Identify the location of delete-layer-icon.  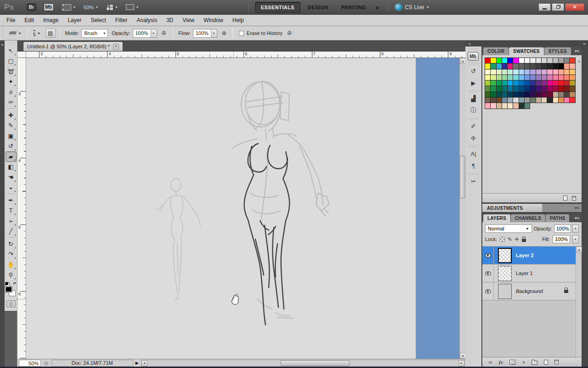
(557, 362).